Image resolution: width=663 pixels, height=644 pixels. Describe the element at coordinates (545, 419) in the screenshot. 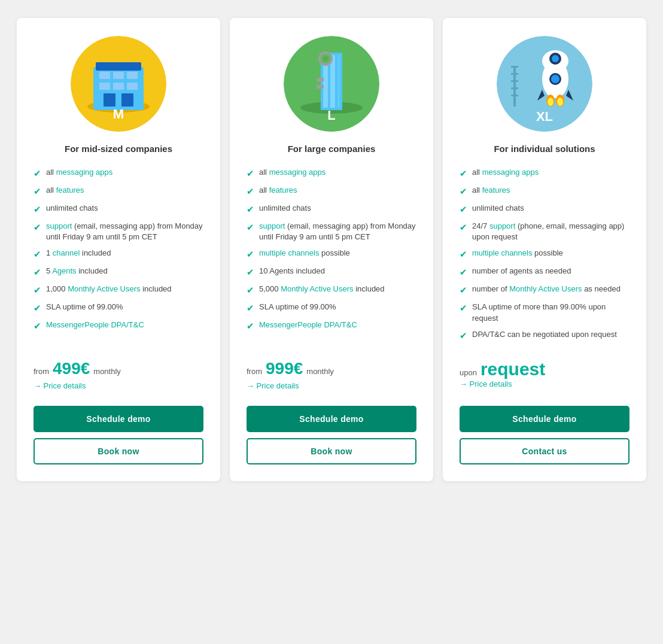

I see `schedule-demo-button-xl: Schedule demo` at that location.